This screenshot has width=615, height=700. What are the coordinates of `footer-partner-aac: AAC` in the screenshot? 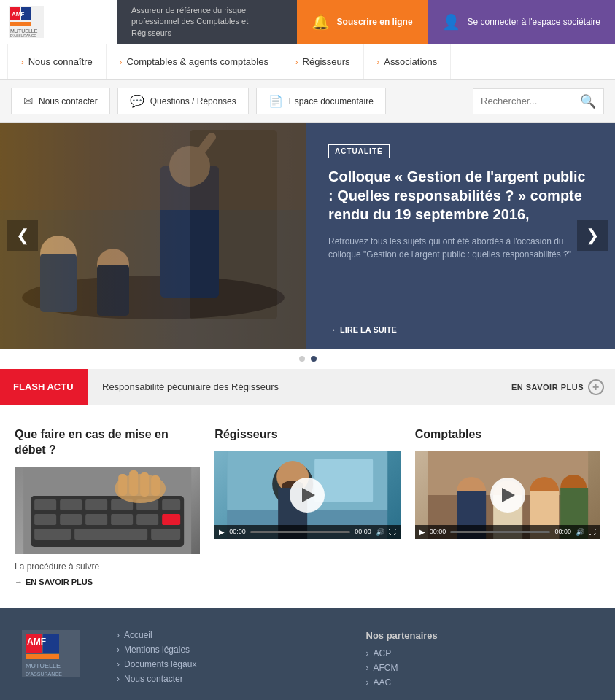 It's located at (480, 682).